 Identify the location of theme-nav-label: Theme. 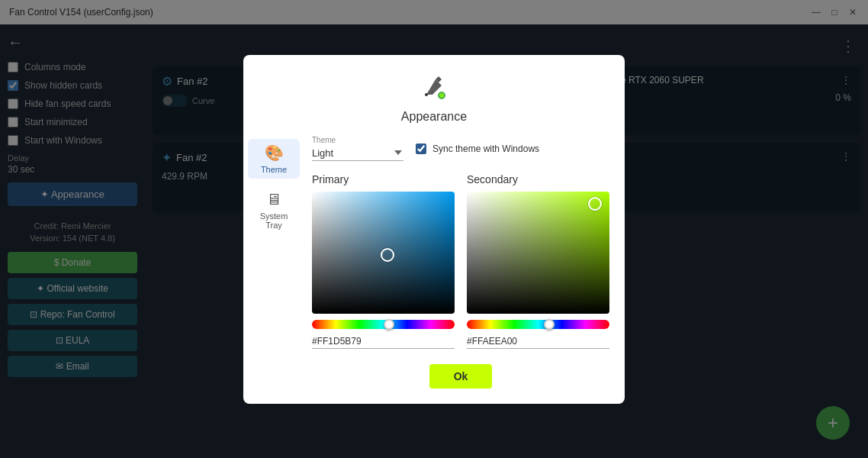
(274, 169).